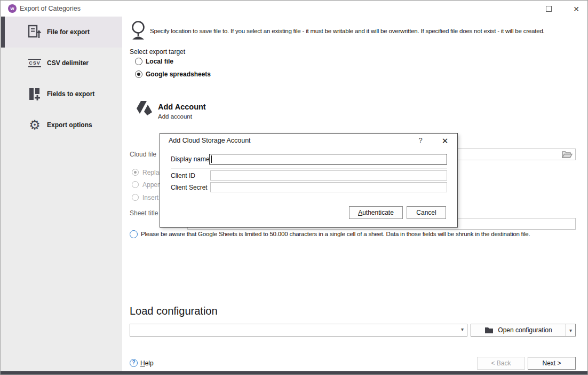 The height and width of the screenshot is (375, 588). Describe the element at coordinates (136, 172) in the screenshot. I see `replace-radio` at that location.